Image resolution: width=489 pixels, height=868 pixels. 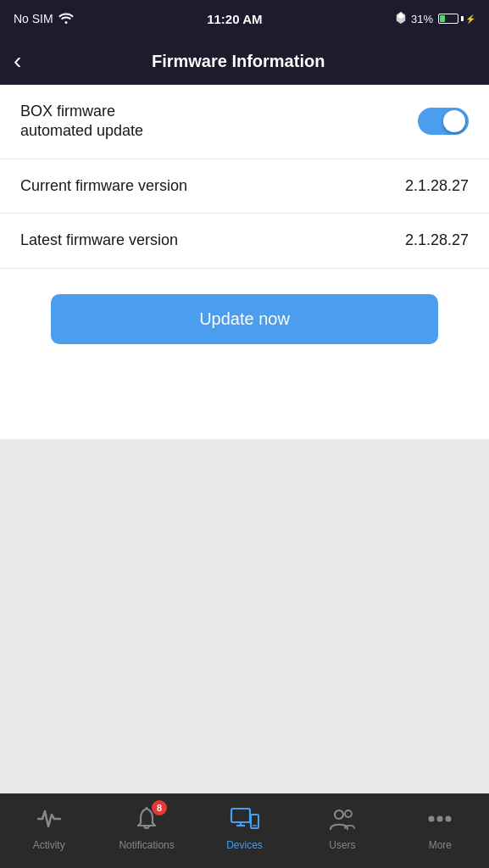 I want to click on status-time: 11:20 AM, so click(x=234, y=19).